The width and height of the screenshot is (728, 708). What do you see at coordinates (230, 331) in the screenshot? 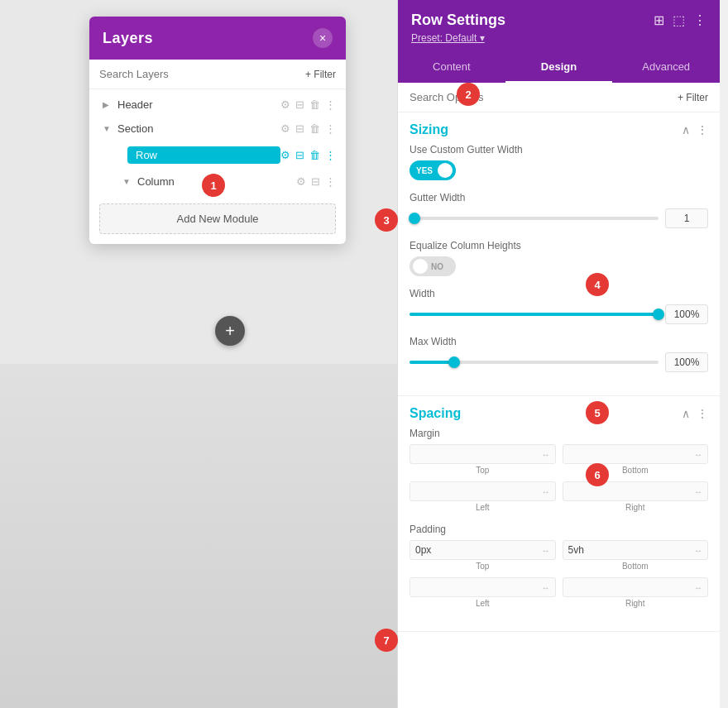
I see `add-section-button: +` at bounding box center [230, 331].